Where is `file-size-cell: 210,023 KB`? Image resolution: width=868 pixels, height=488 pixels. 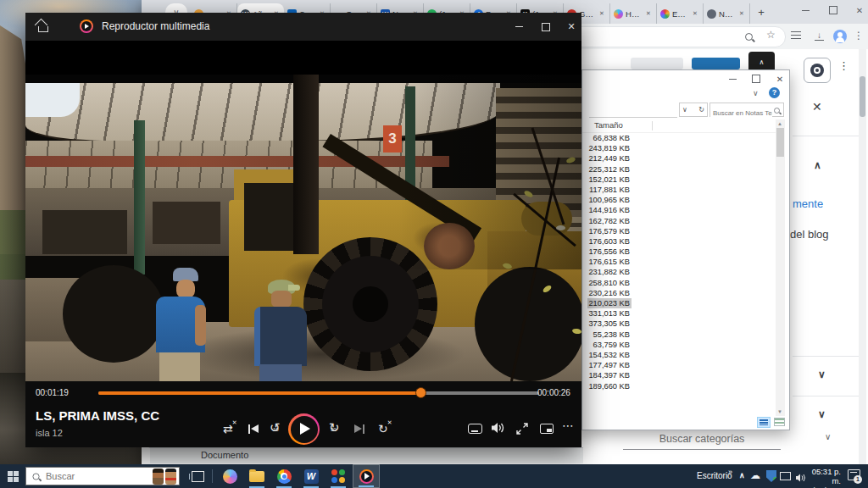
file-size-cell: 210,023 KB is located at coordinates (609, 303).